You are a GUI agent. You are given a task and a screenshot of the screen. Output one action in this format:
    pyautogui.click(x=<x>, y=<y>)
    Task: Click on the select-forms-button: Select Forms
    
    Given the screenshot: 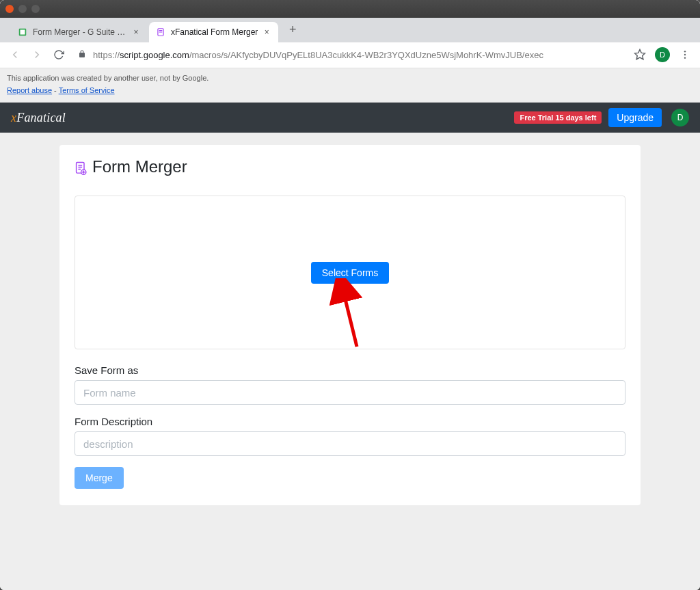 What is the action you would take?
    pyautogui.click(x=350, y=273)
    